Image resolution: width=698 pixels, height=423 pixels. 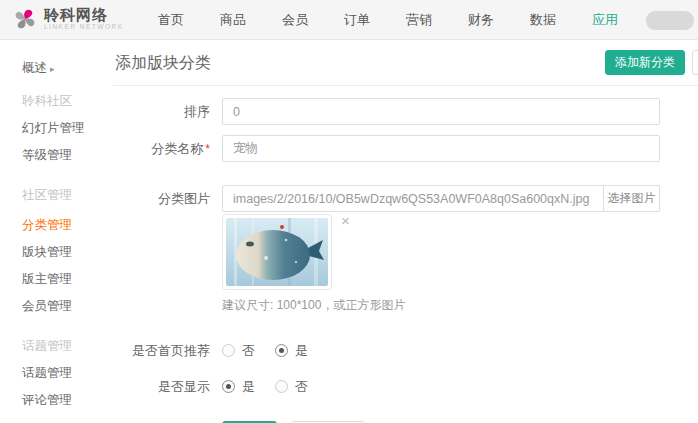 What do you see at coordinates (56, 102) in the screenshot?
I see `sidebar-section-community: 聆科社区` at bounding box center [56, 102].